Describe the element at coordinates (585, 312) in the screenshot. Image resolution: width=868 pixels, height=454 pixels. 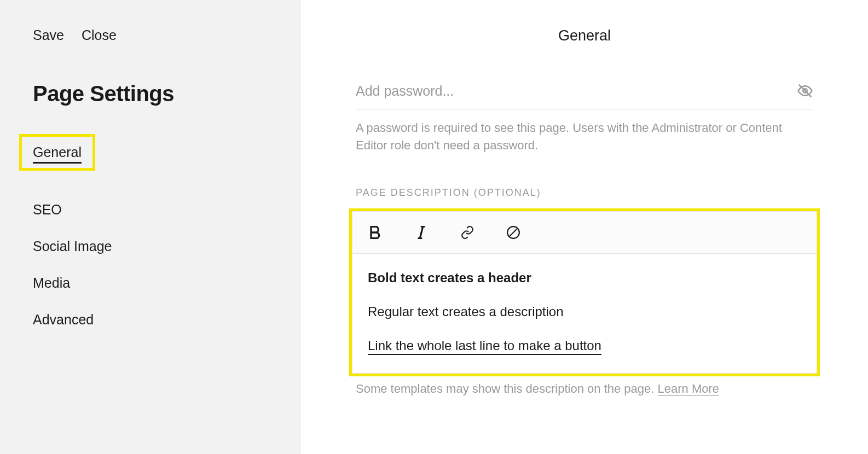
I see `editor-line-regular: Regular text creates a description` at that location.